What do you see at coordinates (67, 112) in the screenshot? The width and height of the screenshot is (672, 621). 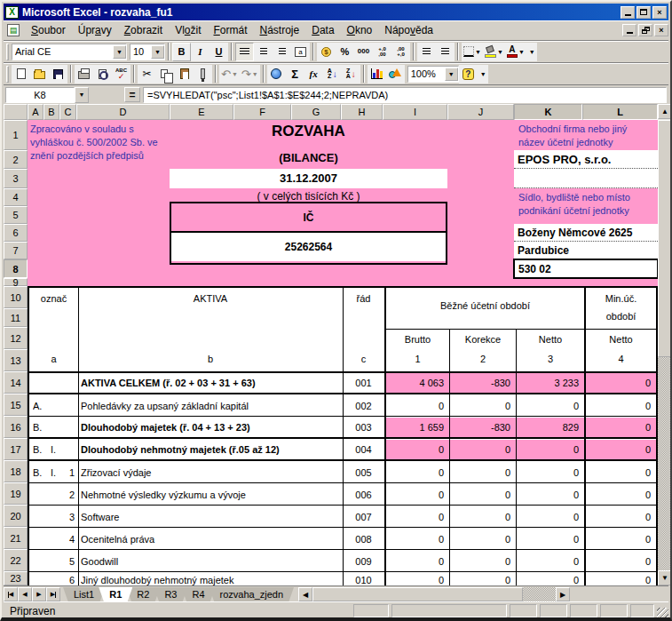 I see `column-header-C: C` at bounding box center [67, 112].